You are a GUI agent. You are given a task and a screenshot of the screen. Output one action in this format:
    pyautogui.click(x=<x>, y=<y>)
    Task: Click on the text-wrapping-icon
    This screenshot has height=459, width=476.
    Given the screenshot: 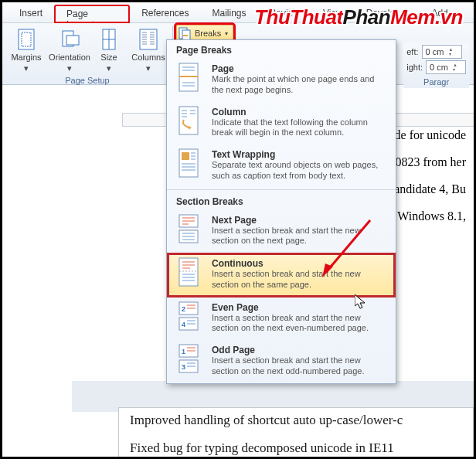 What is the action you would take?
    pyautogui.click(x=191, y=163)
    